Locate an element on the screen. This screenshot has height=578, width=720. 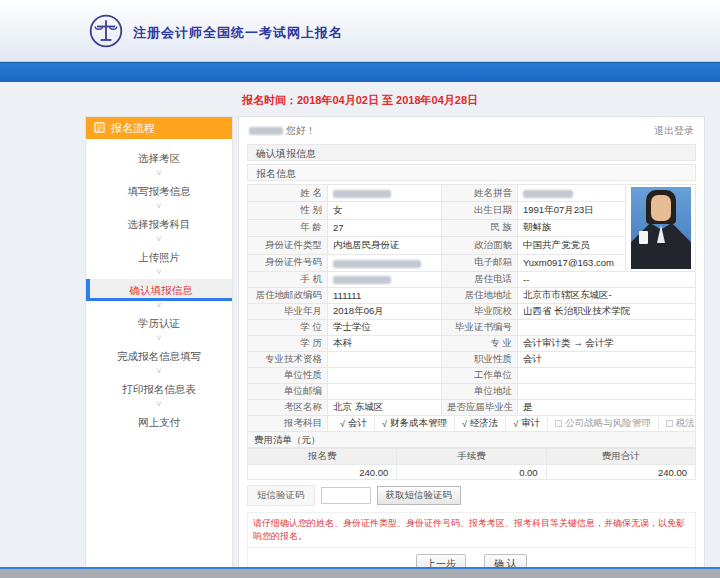
field-value: 1991年07月23日 is located at coordinates (572, 210).